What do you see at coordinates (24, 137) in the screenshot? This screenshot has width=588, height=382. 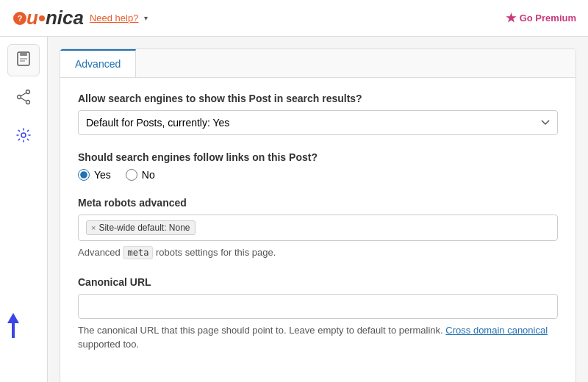 I see `sidebar-item-settings` at bounding box center [24, 137].